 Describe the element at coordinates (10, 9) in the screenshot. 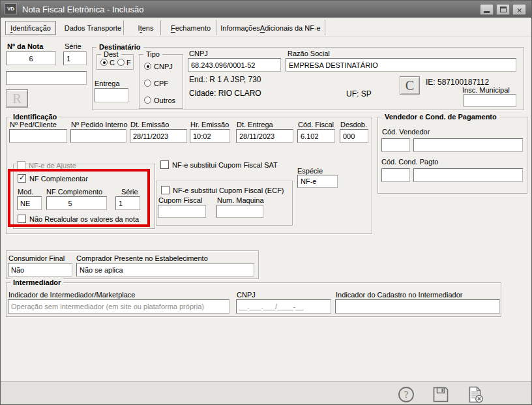

I see `app-icon: VD` at that location.